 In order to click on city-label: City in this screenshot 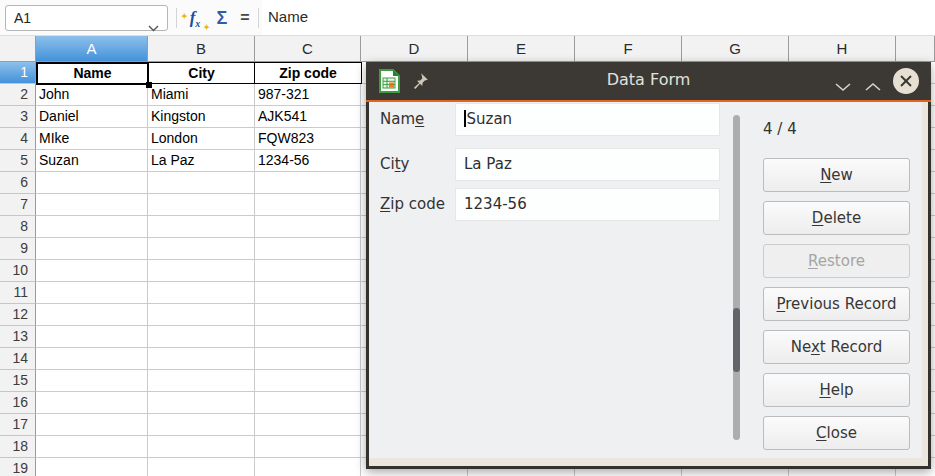, I will do `click(394, 164)`.